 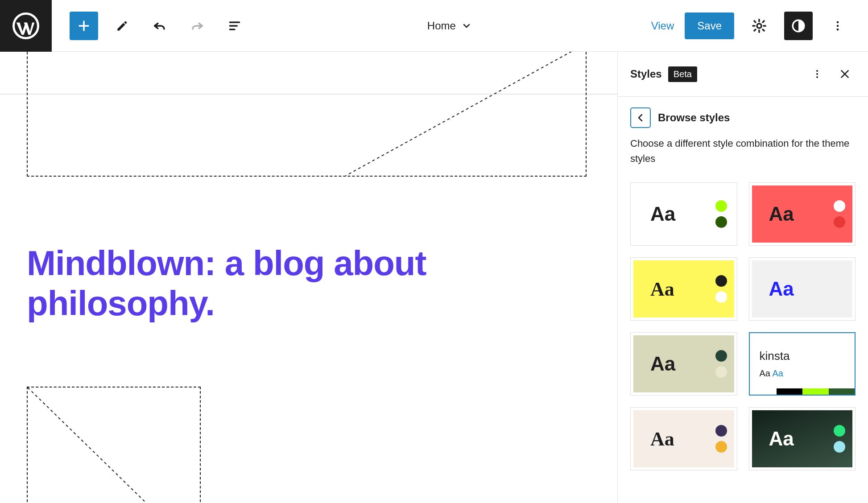 I want to click on edit-tool-button, so click(x=122, y=26).